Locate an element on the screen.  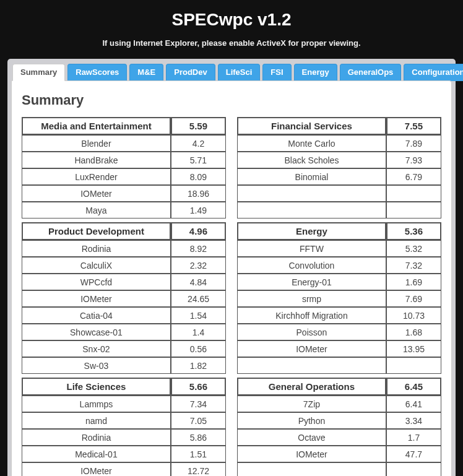
benchmark-value: 10.73 is located at coordinates (413, 316).